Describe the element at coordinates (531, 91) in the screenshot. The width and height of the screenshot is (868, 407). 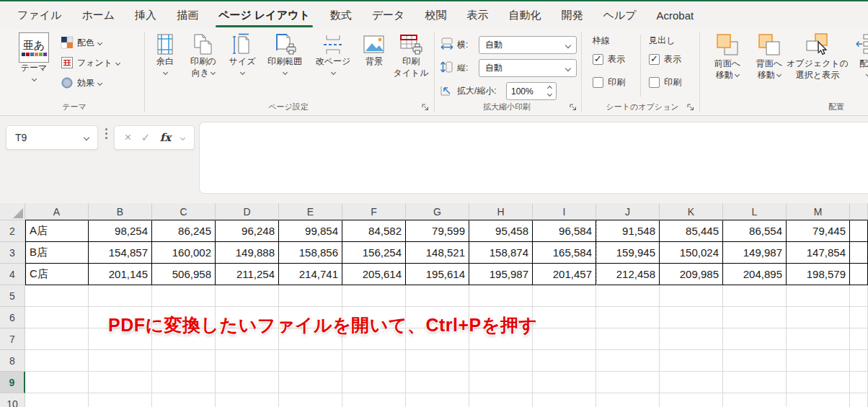
I see `scale-percent-spinner: 100%` at that location.